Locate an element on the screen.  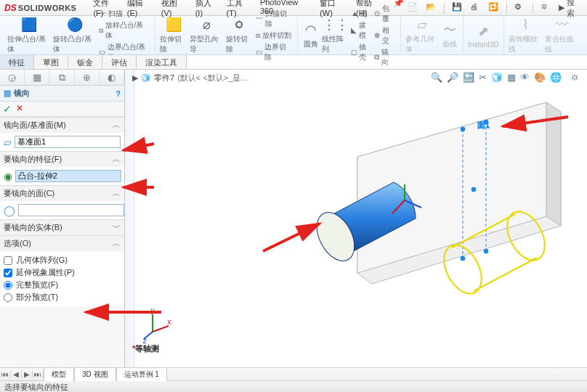
cmd-linear-pattern: ⋮⋮线性阵列 is located at coordinates (336, 35).